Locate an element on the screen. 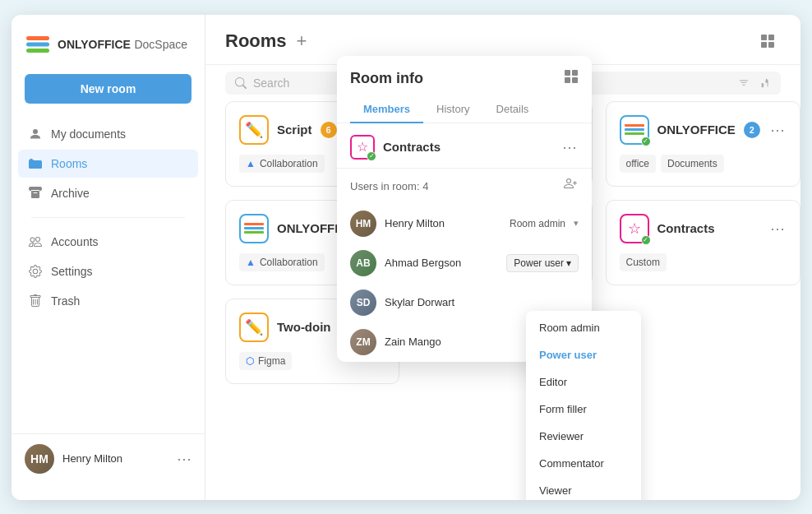 This screenshot has width=812, height=514. layout-toggle-button is located at coordinates (768, 41).